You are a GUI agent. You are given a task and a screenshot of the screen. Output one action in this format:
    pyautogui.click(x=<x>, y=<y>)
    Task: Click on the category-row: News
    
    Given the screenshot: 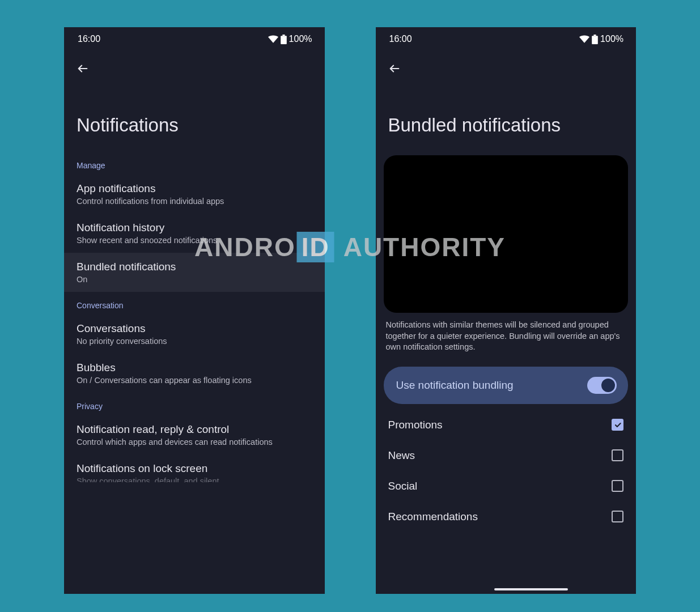 What is the action you would take?
    pyautogui.click(x=506, y=456)
    